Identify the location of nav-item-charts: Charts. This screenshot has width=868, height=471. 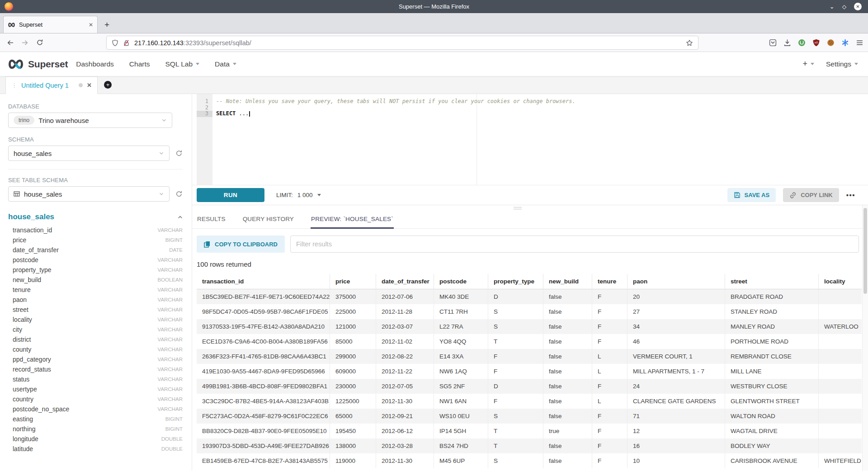
(140, 64).